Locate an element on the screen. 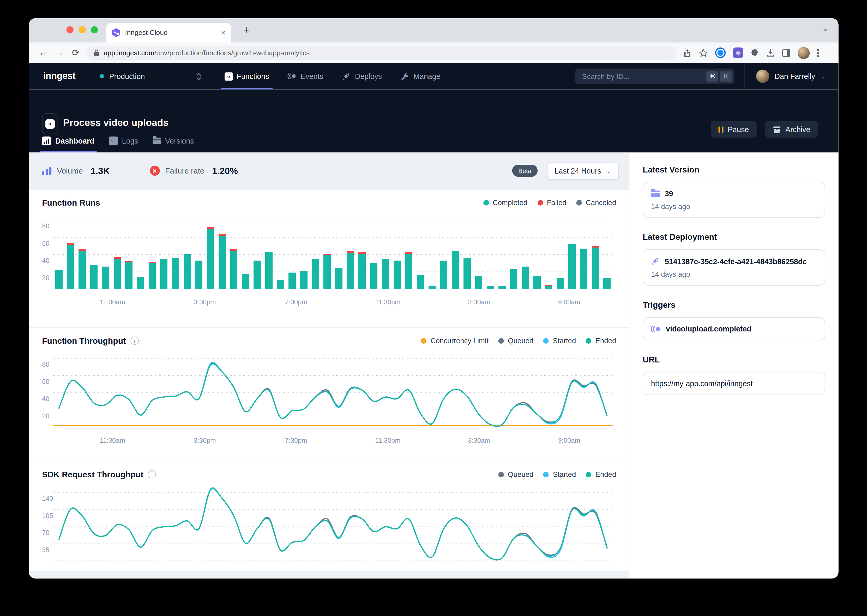 Image resolution: width=867 pixels, height=616 pixels. bookmark-star-icon is located at coordinates (704, 53).